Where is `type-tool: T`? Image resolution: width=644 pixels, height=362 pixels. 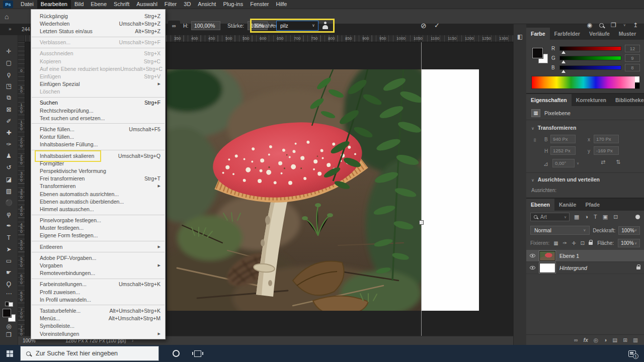 type-tool: T is located at coordinates (9, 237).